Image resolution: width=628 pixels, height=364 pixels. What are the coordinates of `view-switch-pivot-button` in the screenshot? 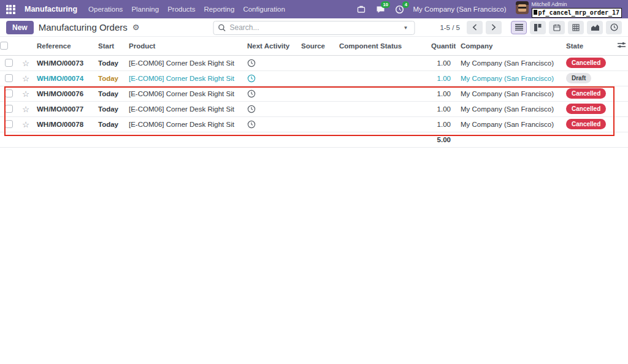 It's located at (576, 28).